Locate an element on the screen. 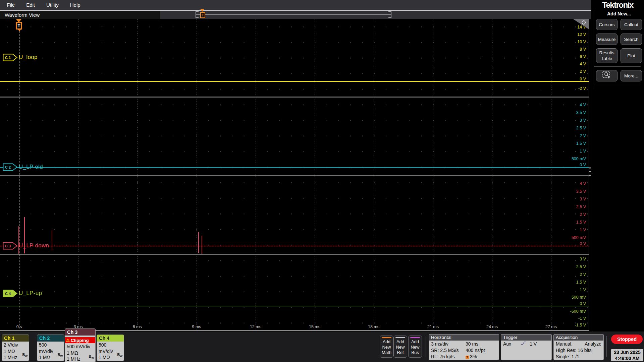 The image size is (644, 362). record-view-left-bracket is located at coordinates (197, 15).